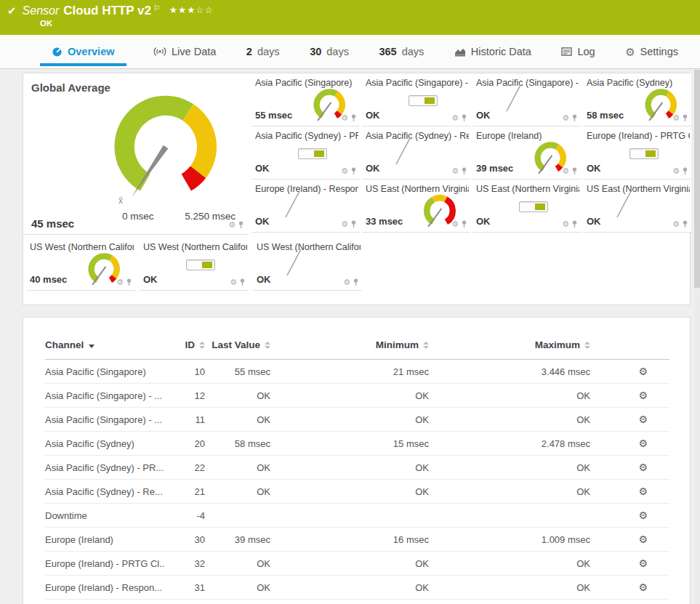  I want to click on channel-panel-us-west-northern-california-14: US West (Northern California)...OK⚙, so click(307, 265).